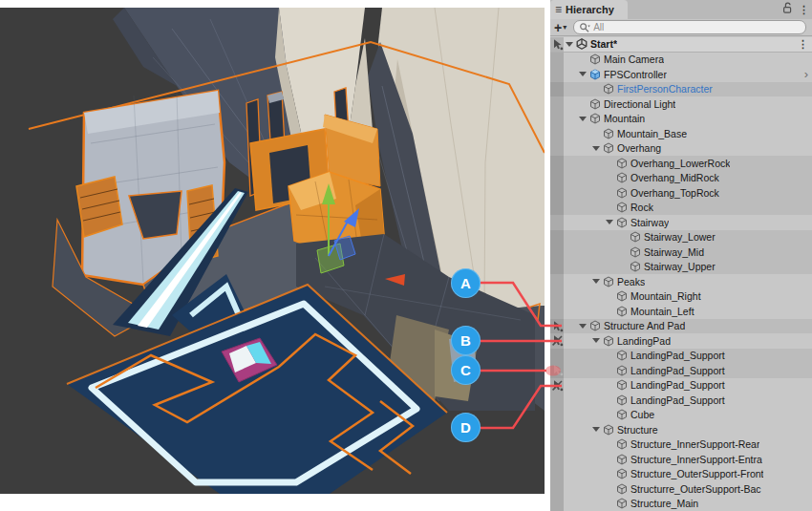 The height and width of the screenshot is (511, 812). What do you see at coordinates (681, 489) in the screenshot?
I see `hierarchy-row-structurre-outersupport-bac: Structurre_OuterSupport-Bac` at bounding box center [681, 489].